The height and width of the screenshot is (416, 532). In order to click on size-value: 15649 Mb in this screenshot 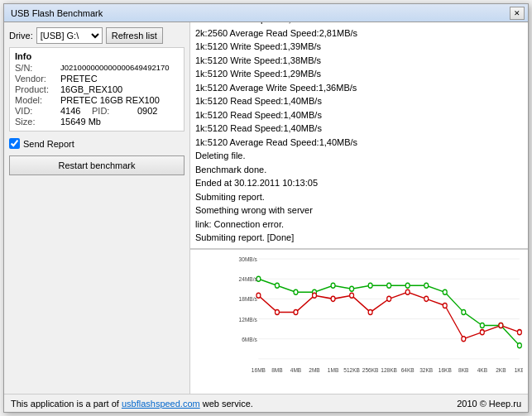, I will do `click(81, 122)`.